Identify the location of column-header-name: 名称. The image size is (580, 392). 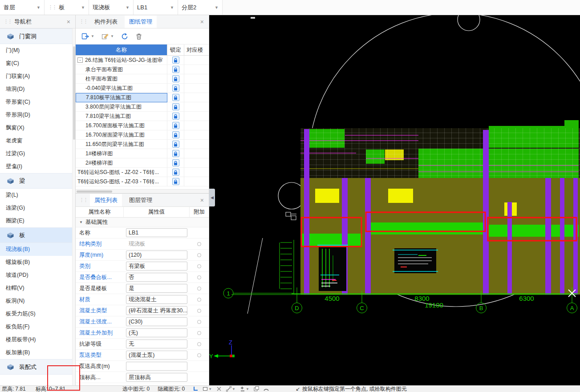
(122, 50).